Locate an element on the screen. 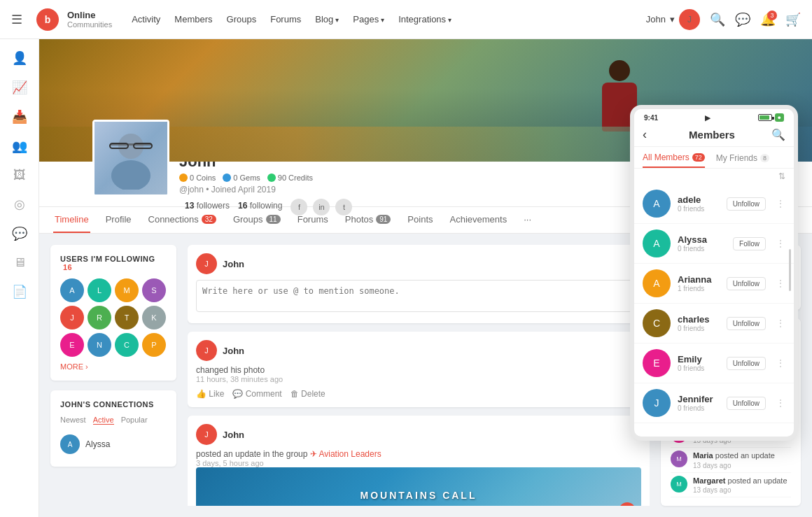 The image size is (812, 517). profile-stats: 13 followers 16 following is located at coordinates (234, 206).